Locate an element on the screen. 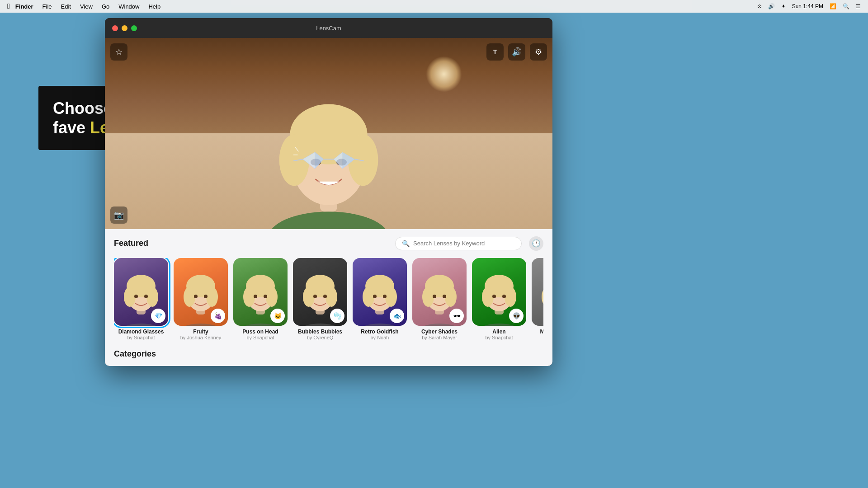  menu-view: View is located at coordinates (86, 6).